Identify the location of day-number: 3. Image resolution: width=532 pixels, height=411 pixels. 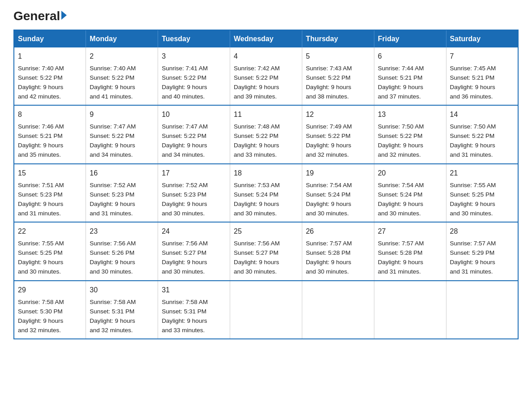
(194, 56).